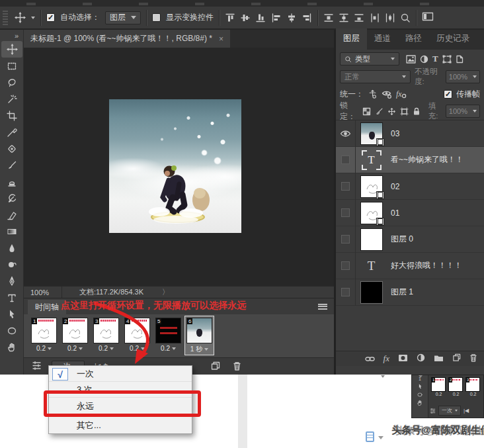 The image size is (484, 448). What do you see at coordinates (12, 115) in the screenshot?
I see `tool-crop` at bounding box center [12, 115].